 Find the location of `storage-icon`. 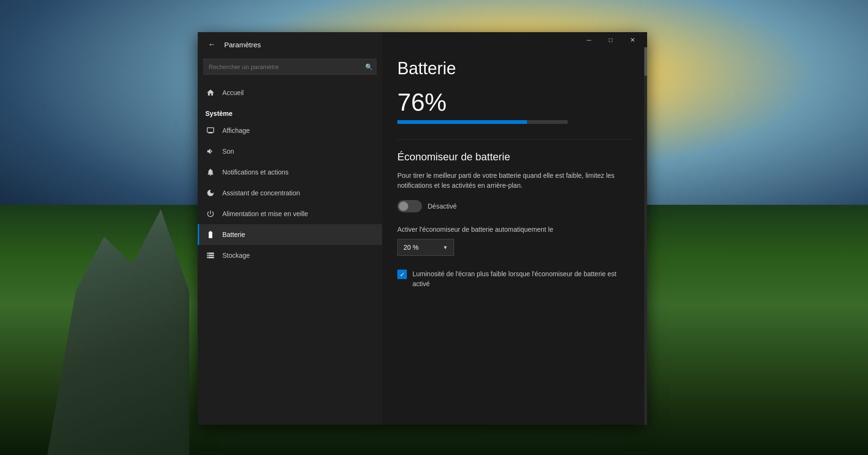

storage-icon is located at coordinates (210, 255).